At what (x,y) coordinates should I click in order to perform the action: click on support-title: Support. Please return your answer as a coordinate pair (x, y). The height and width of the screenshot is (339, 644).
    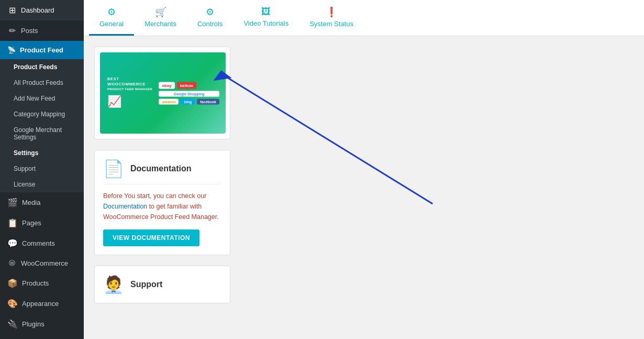
    Looking at the image, I should click on (147, 285).